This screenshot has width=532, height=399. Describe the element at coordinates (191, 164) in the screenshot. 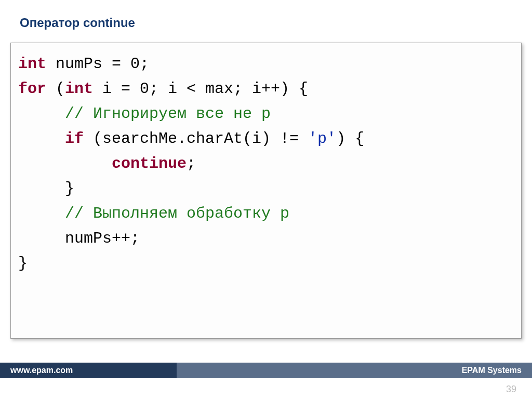

I see `code-text: ;` at that location.